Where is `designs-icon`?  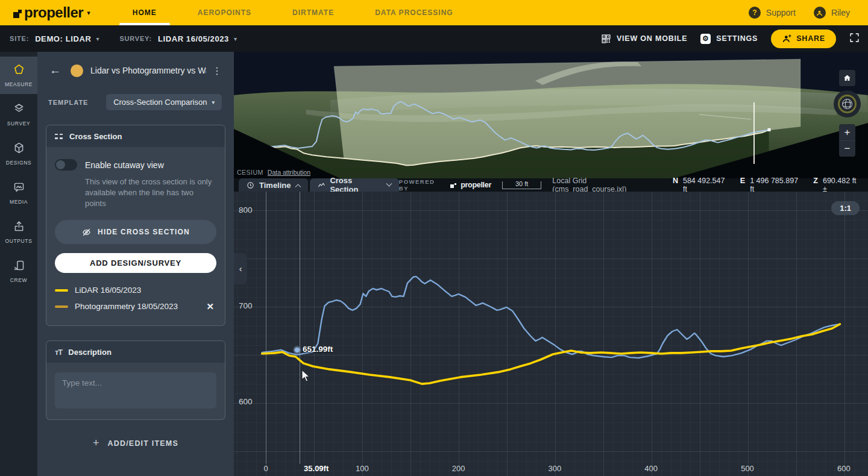 designs-icon is located at coordinates (19, 149).